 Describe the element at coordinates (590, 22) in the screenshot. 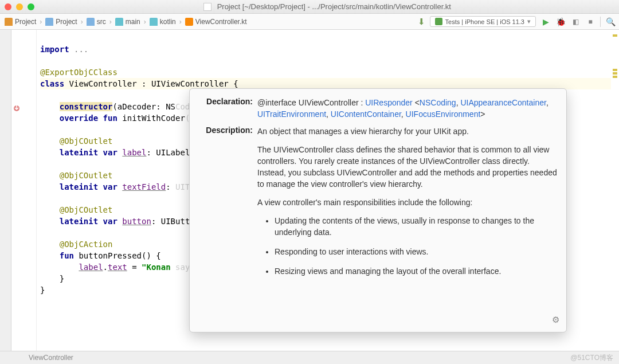

I see `stop-button: ■` at that location.